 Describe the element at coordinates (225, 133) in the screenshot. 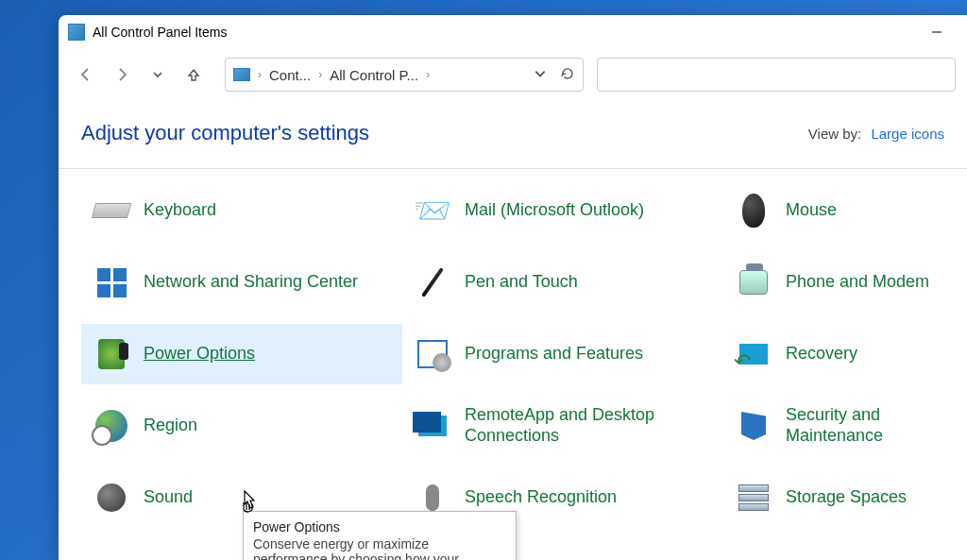

I see `page-title: Adjust your computer's settings` at that location.